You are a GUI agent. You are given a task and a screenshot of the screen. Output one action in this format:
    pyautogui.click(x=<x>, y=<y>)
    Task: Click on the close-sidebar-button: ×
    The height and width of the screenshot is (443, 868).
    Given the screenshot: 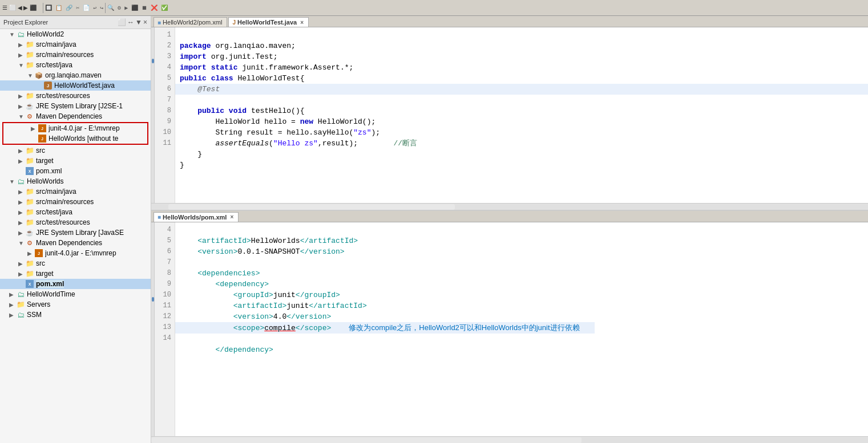 What is the action you would take?
    pyautogui.click(x=145, y=22)
    